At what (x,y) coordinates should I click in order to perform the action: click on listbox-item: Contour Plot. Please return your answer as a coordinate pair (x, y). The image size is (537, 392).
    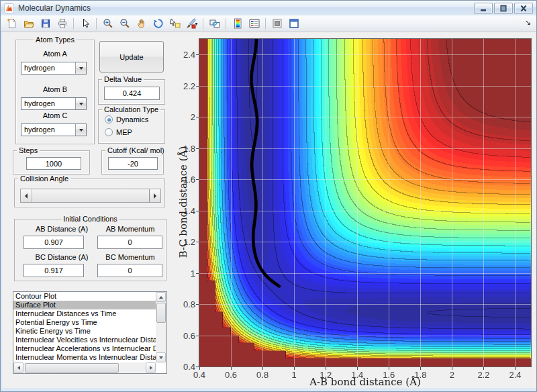
    Looking at the image, I should click on (85, 297).